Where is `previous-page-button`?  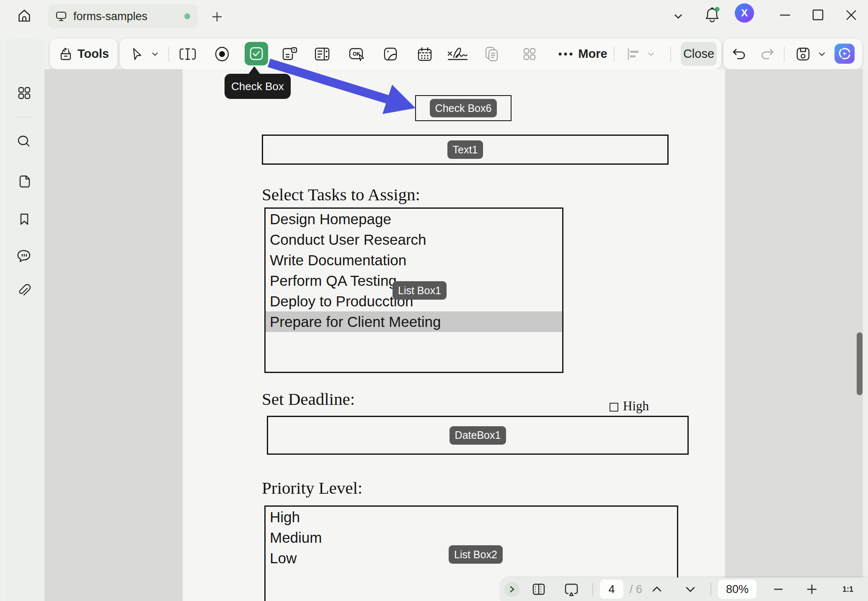
previous-page-button is located at coordinates (657, 589).